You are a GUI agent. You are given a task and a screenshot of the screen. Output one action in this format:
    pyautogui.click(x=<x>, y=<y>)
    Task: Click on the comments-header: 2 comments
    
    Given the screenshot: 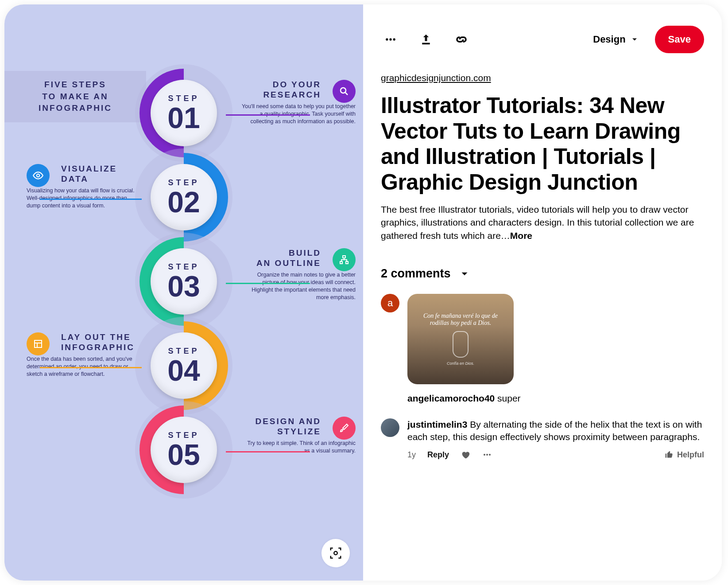 What is the action you would take?
    pyautogui.click(x=542, y=274)
    